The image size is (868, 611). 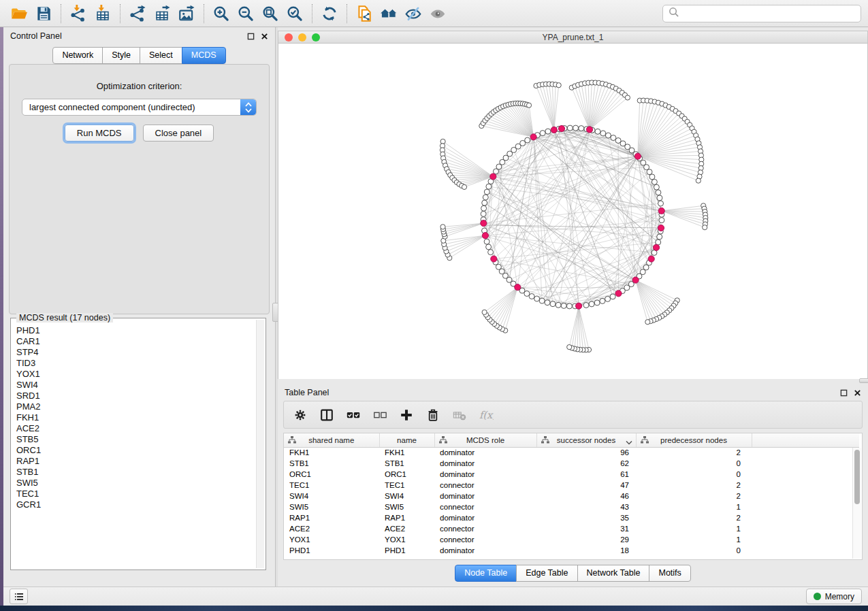 I want to click on duplicate-network-button, so click(x=364, y=14).